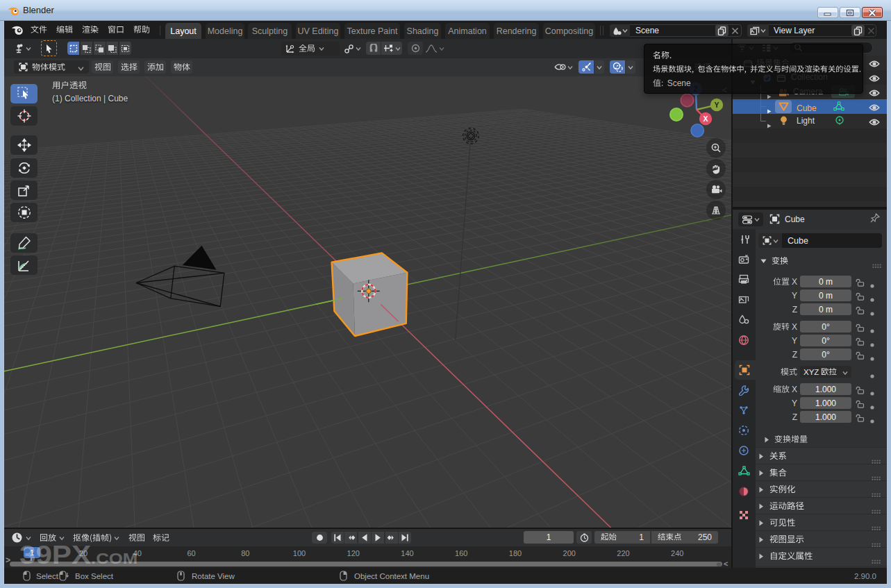  What do you see at coordinates (717, 105) in the screenshot?
I see `svg-text: Y` at bounding box center [717, 105].